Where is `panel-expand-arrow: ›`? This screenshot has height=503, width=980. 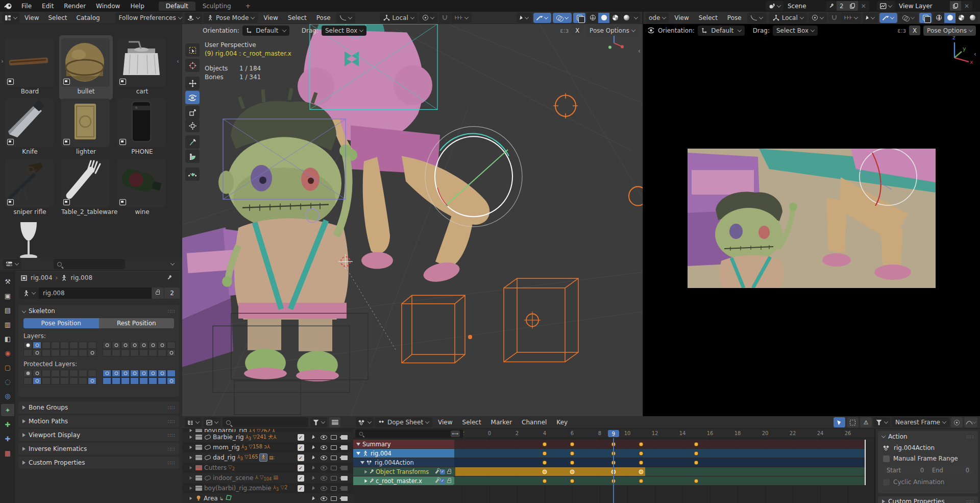 panel-expand-arrow: › is located at coordinates (2, 61).